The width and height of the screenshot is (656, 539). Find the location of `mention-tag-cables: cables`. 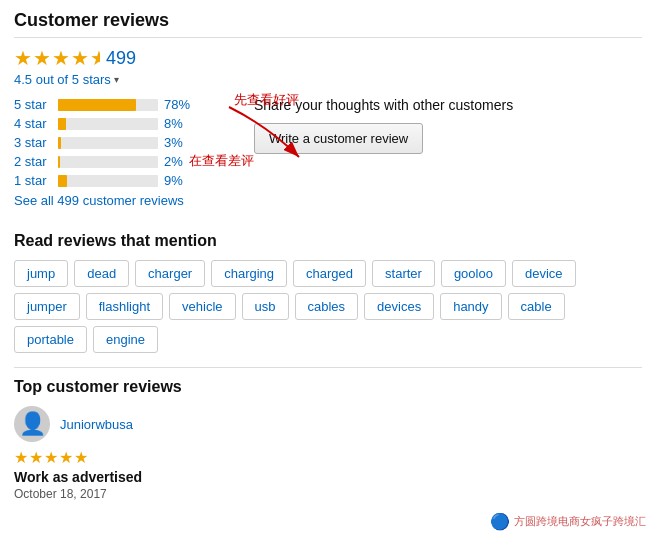

mention-tag-cables: cables is located at coordinates (327, 306).